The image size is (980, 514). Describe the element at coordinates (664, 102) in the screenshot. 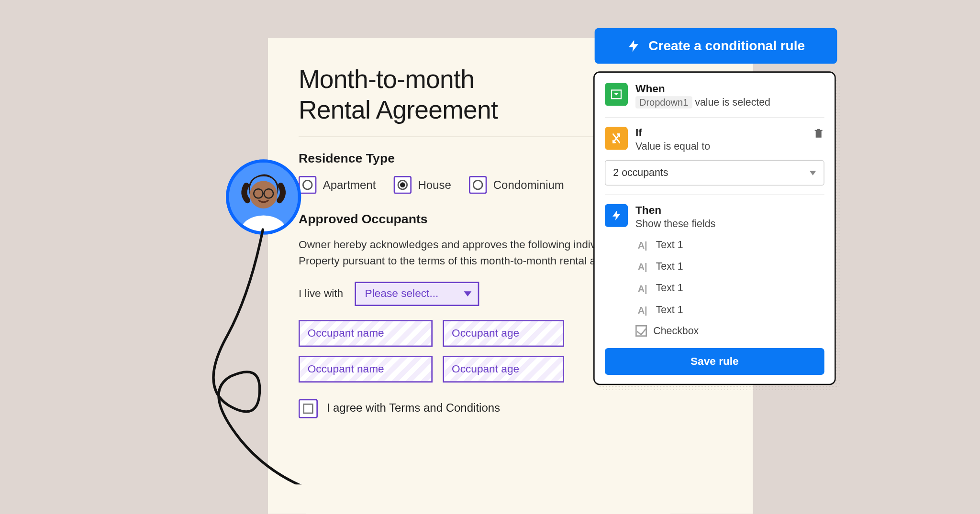

I see `when-field-pill: Dropdown1` at that location.